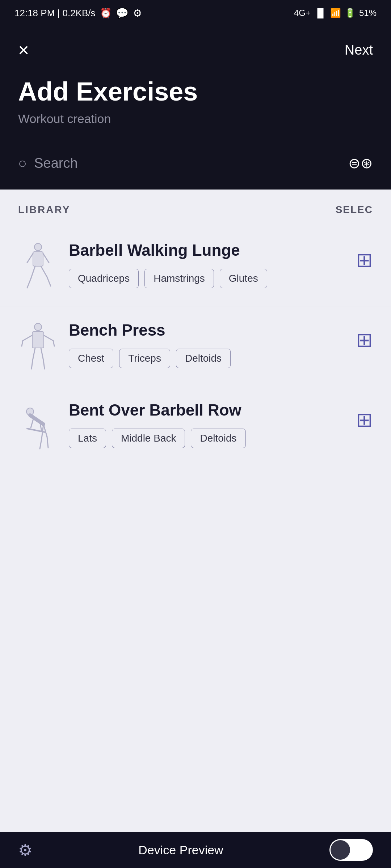  What do you see at coordinates (320, 13) in the screenshot?
I see `signal-icon: ▐▌` at bounding box center [320, 13].